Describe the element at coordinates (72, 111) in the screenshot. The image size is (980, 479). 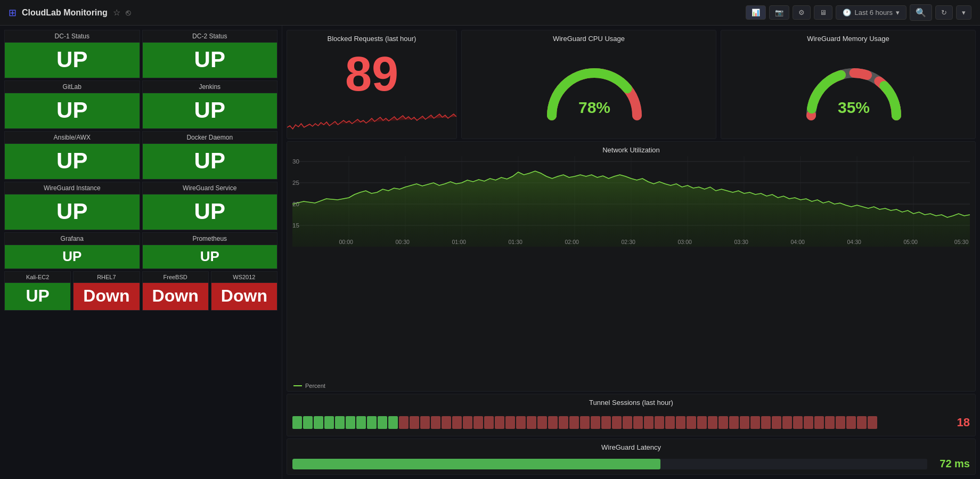
I see `gitlab-value: UP` at that location.